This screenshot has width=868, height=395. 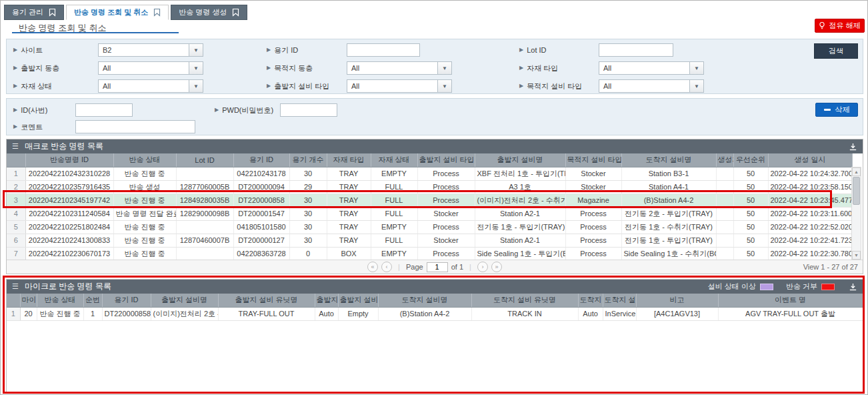 What do you see at coordinates (394, 160) in the screenshot?
I see `column-header: 자재 상태` at bounding box center [394, 160].